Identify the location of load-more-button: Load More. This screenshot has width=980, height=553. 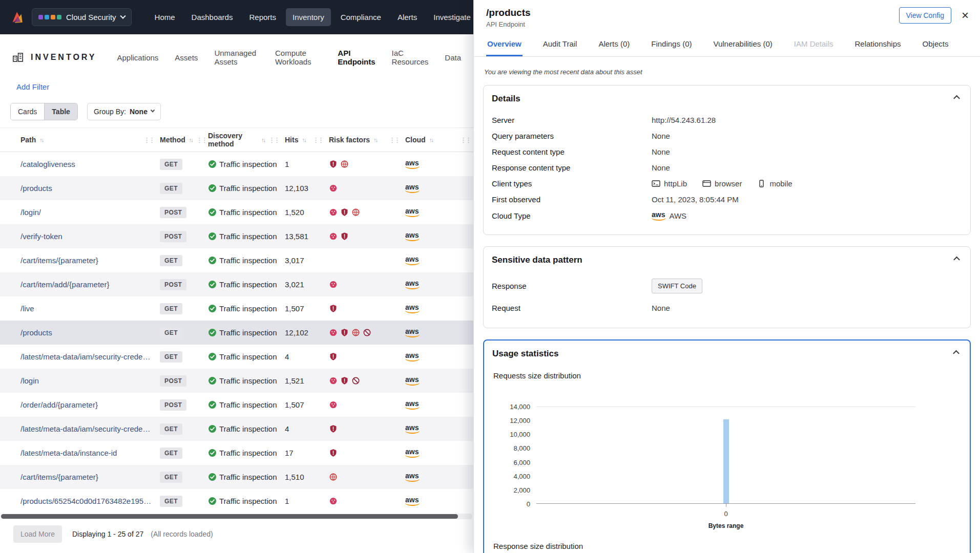
(38, 534).